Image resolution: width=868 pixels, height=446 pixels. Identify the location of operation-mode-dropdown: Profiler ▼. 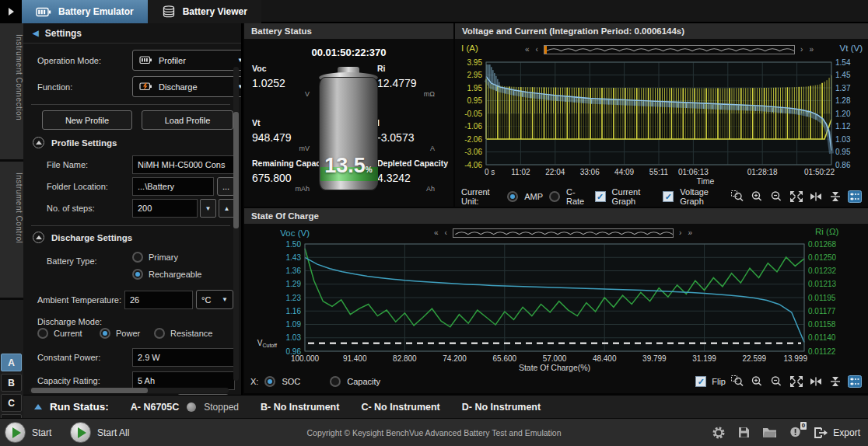
(187, 61).